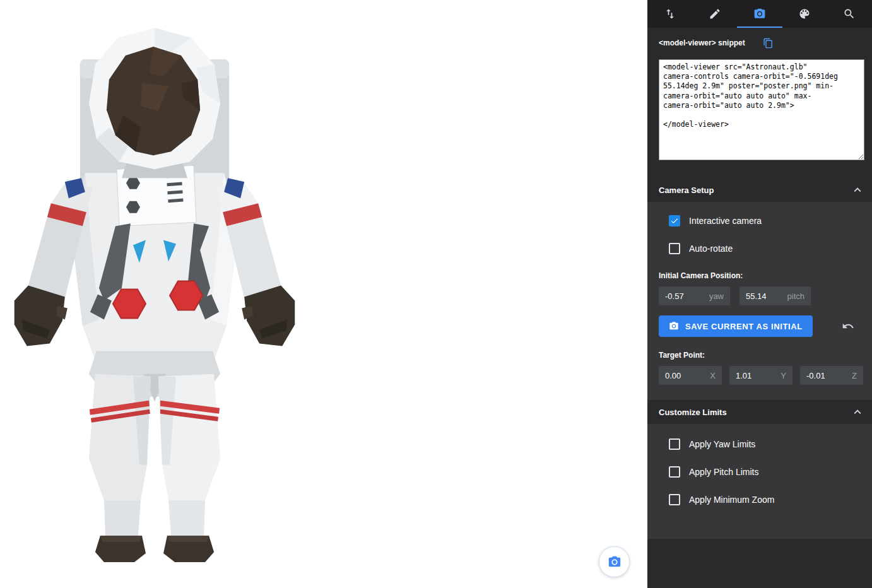 The width and height of the screenshot is (872, 588). I want to click on target-x-input, so click(685, 376).